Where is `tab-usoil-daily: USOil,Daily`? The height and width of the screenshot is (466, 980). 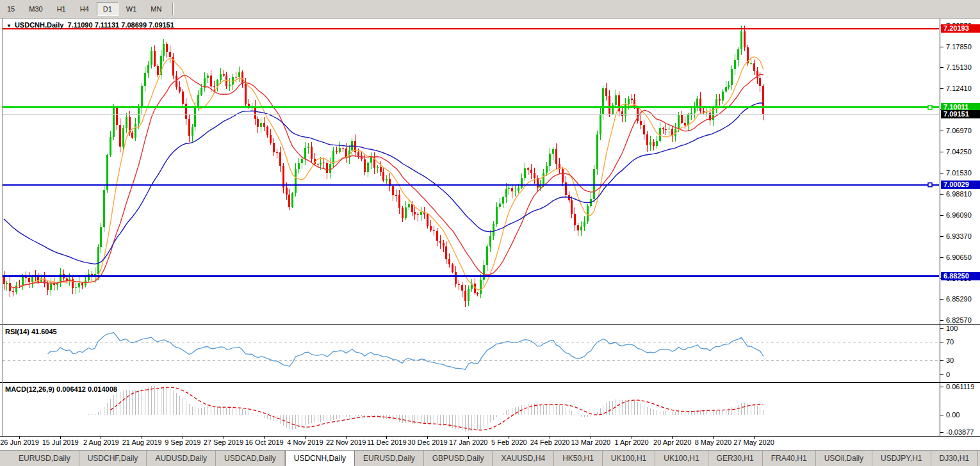 tab-usoil-daily: USOil,Daily is located at coordinates (844, 458).